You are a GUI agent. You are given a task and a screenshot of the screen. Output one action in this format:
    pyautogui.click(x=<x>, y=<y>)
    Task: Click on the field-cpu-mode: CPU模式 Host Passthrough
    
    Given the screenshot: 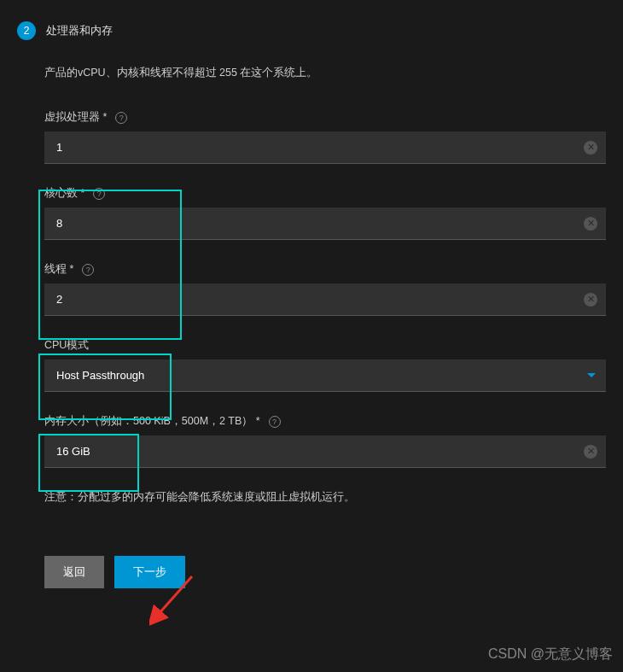 What is the action you would take?
    pyautogui.click(x=325, y=365)
    